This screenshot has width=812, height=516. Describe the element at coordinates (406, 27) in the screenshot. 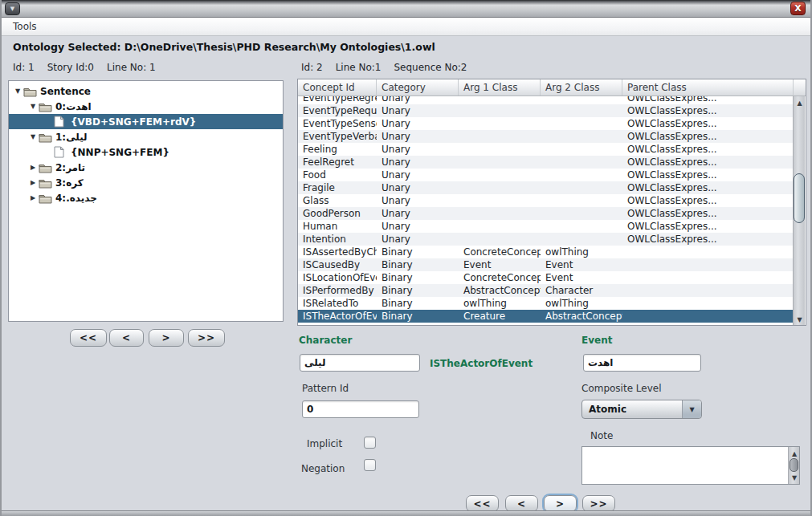

I see `menu-bar: Tools` at that location.